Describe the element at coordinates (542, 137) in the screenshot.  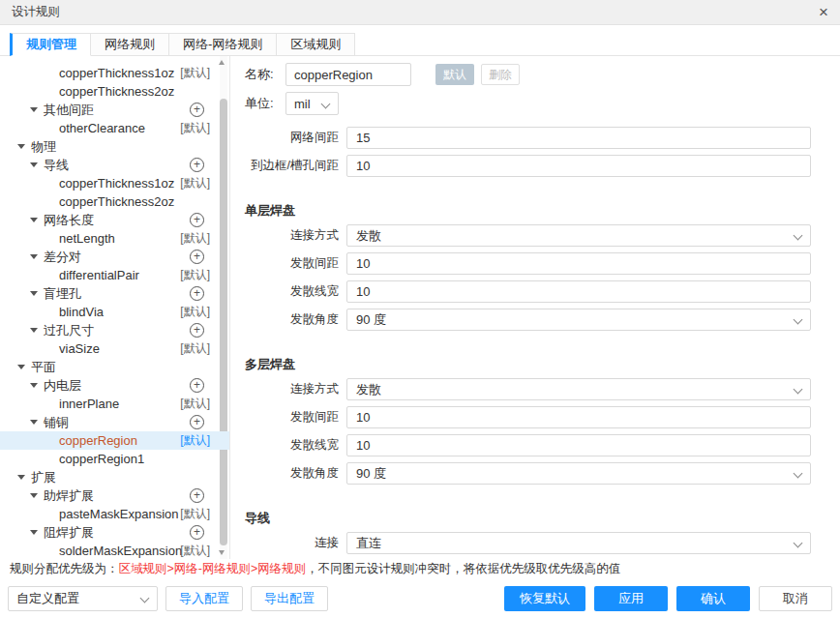
I see `field-row-net-clearance: 网络间距15` at that location.